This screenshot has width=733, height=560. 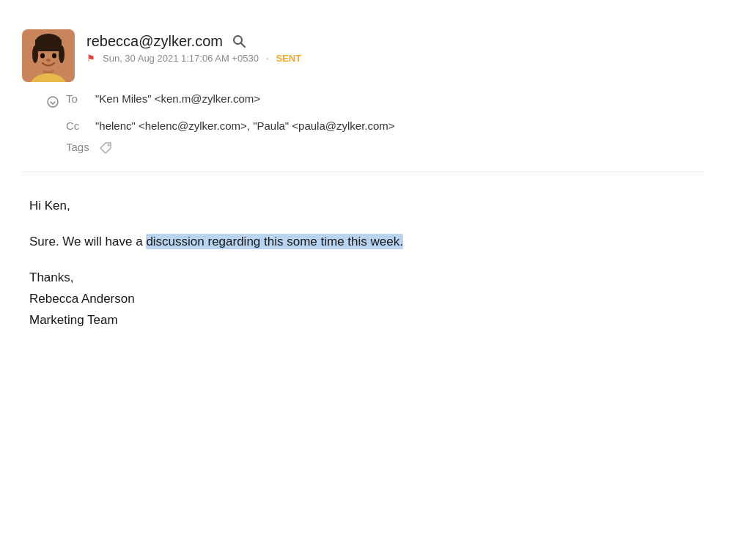 What do you see at coordinates (374, 148) in the screenshot?
I see `tags-row: Tags` at bounding box center [374, 148].